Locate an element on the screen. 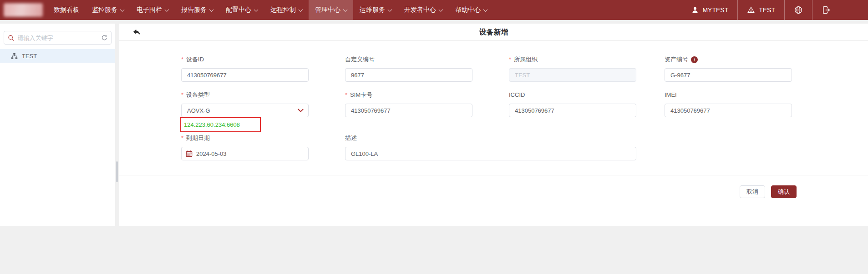 The image size is (868, 274). nav-item-config: 配置中心 is located at coordinates (242, 10).